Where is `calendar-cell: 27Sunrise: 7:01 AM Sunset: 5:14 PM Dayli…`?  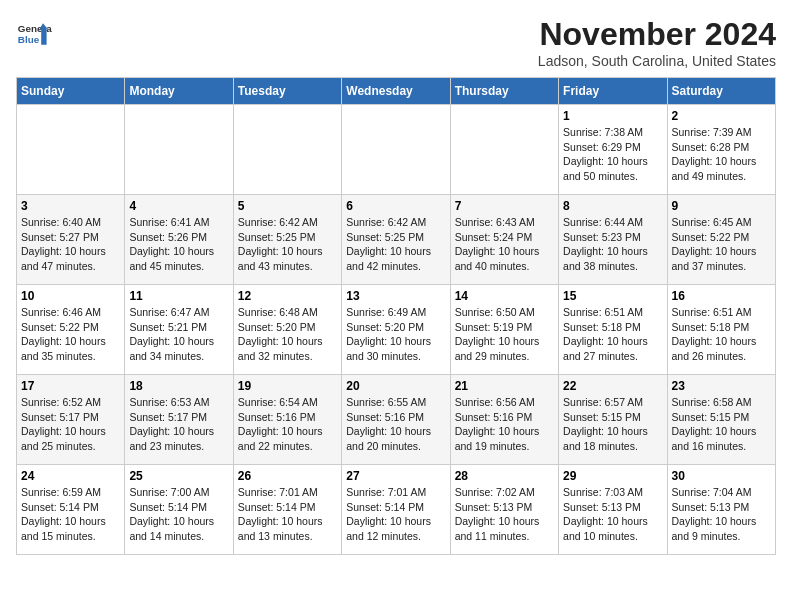 calendar-cell: 27Sunrise: 7:01 AM Sunset: 5:14 PM Dayli… is located at coordinates (396, 510).